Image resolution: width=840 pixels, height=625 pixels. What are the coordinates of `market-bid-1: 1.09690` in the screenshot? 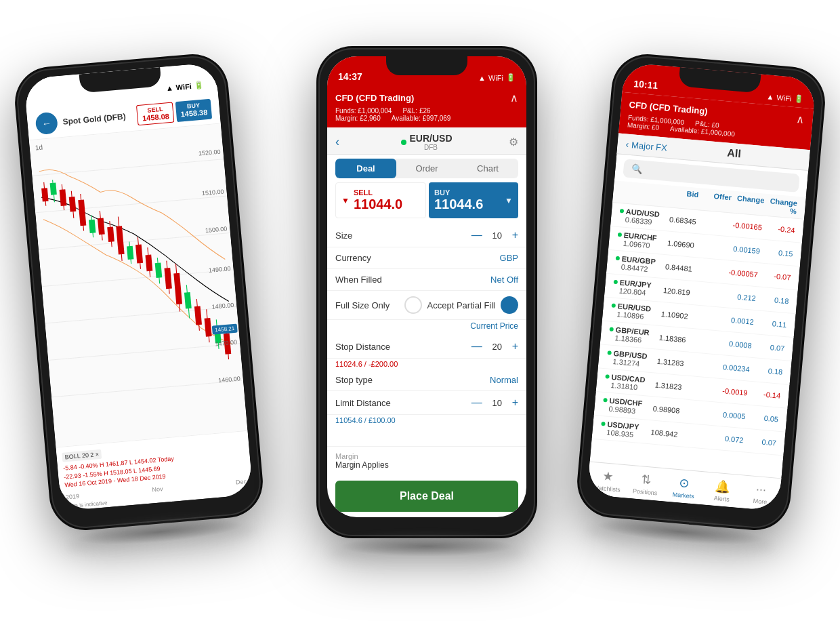 It's located at (678, 244).